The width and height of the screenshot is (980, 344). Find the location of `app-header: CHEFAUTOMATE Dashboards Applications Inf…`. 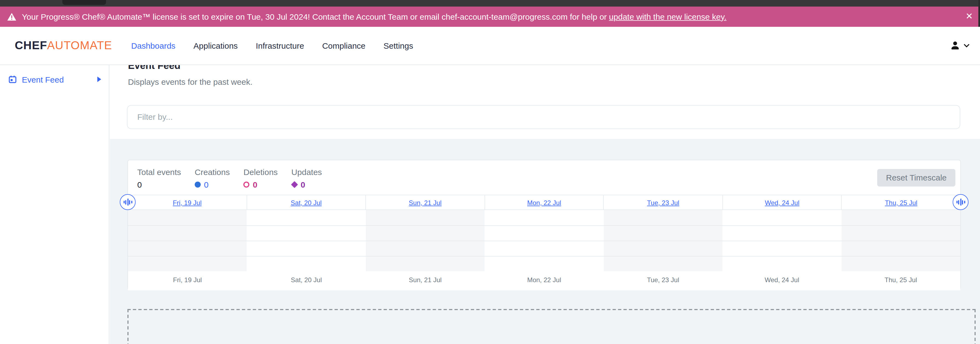

app-header: CHEFAUTOMATE Dashboards Applications Inf… is located at coordinates (490, 46).